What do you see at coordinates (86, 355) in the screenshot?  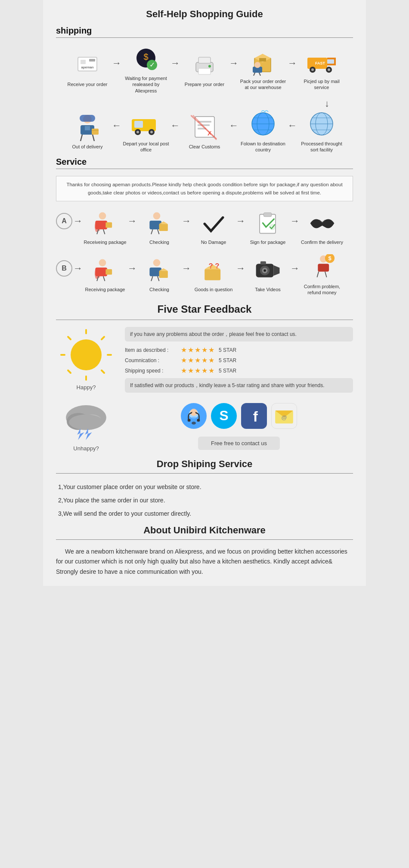 I see `sun-icon` at bounding box center [86, 355].